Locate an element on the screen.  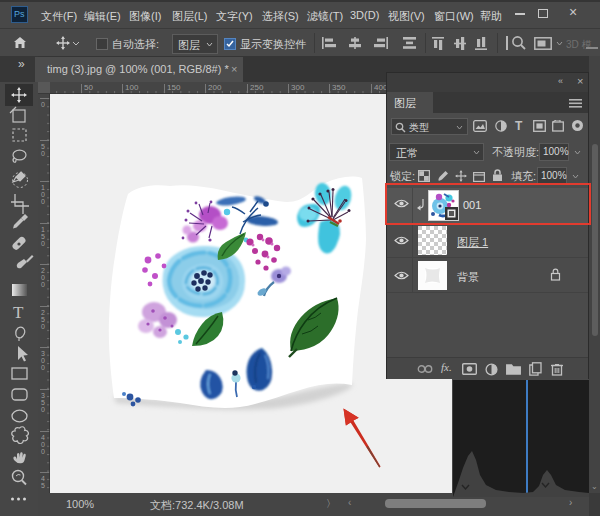
svg-text: 150 is located at coordinates (174, 88).